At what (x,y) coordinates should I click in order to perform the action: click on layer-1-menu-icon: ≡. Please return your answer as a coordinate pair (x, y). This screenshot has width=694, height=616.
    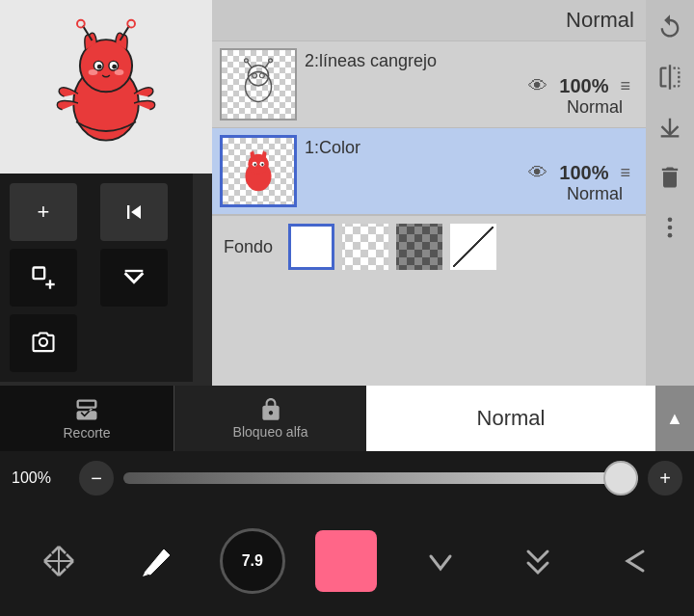
    Looking at the image, I should click on (625, 174).